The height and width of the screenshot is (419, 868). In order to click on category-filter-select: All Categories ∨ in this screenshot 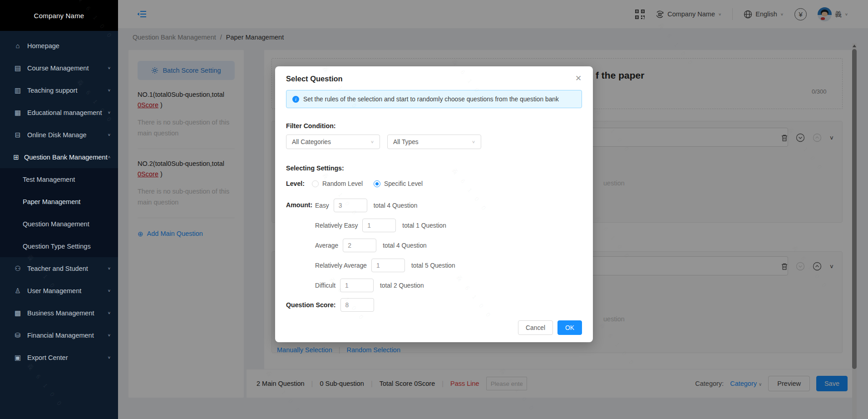, I will do `click(333, 142)`.